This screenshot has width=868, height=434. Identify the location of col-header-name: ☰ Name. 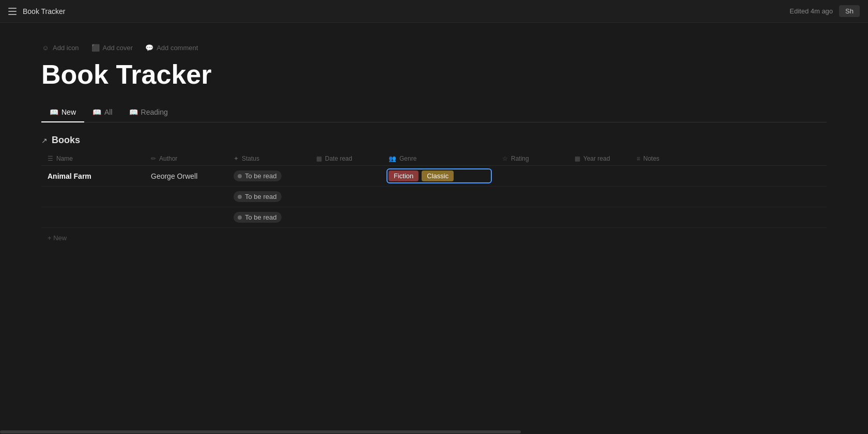
(93, 159).